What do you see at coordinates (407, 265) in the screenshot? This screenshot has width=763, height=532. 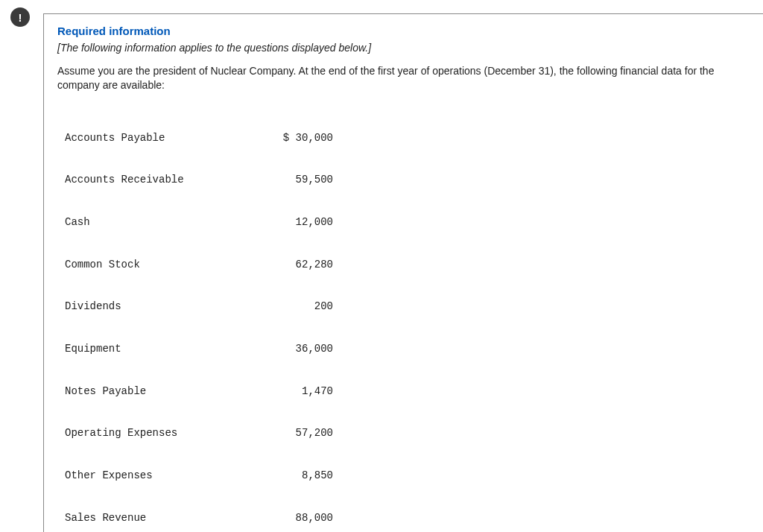 I see `table-row: Common Stock62,280` at bounding box center [407, 265].